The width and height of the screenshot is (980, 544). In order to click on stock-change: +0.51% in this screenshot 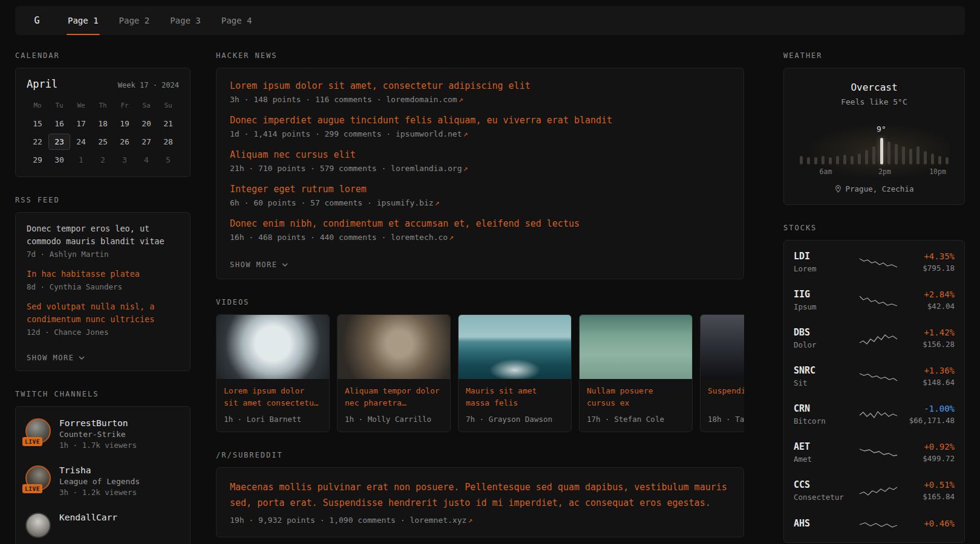, I will do `click(929, 485)`.